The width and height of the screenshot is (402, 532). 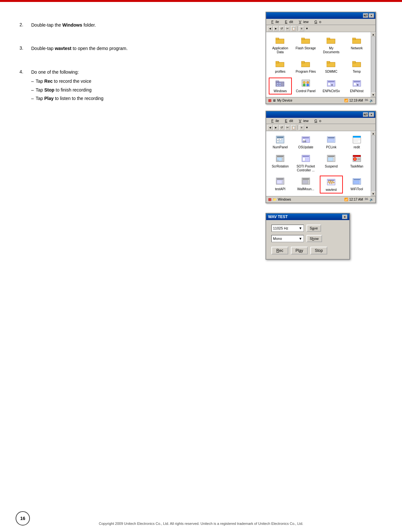 I want to click on file-item-soti: SOTI Pocket Controller ..., so click(x=306, y=163).